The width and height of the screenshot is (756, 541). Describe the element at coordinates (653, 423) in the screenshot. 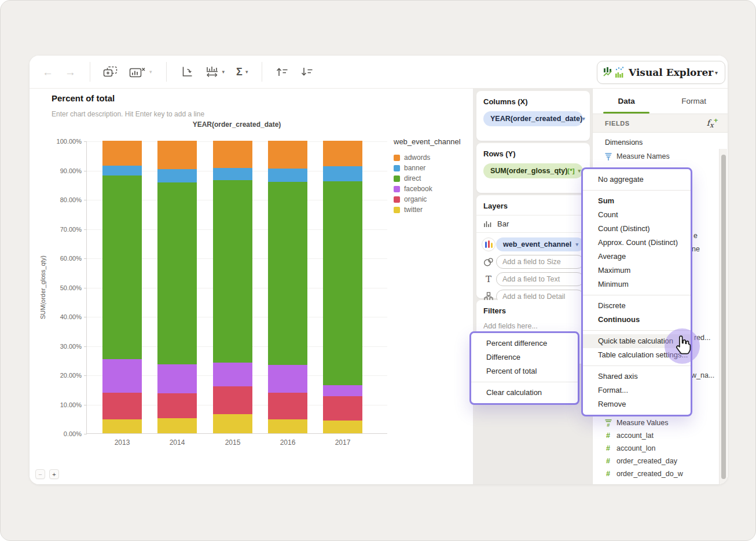

I see `measure-field-item: #Measure Values` at that location.